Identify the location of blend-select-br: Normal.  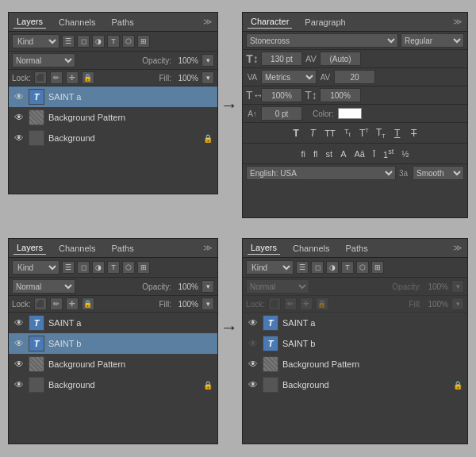
(278, 286).